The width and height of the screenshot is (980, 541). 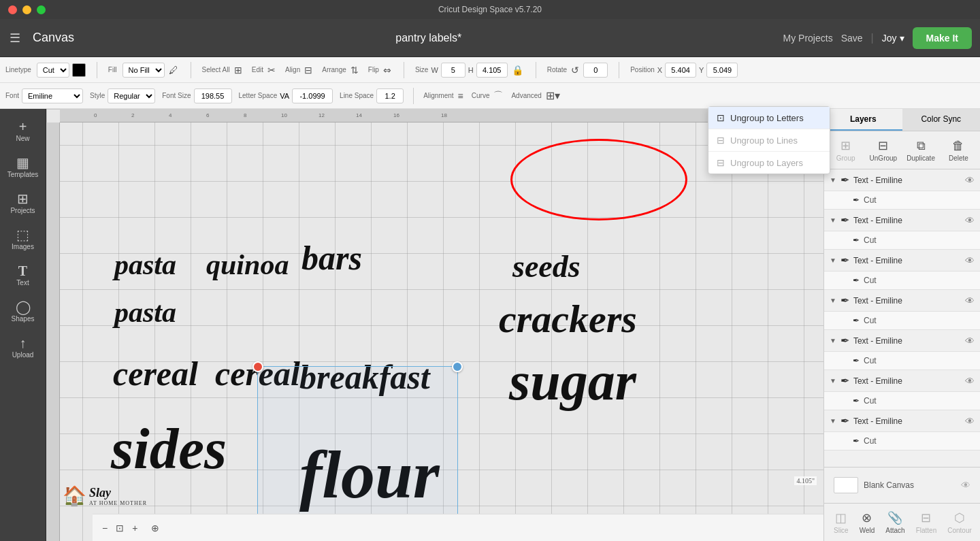 I want to click on align-button: ⊟, so click(x=308, y=70).